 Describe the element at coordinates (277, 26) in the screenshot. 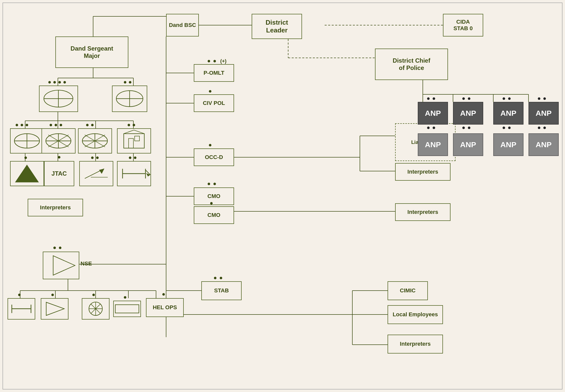

I see `district-leader-box: DistrictLeader` at that location.